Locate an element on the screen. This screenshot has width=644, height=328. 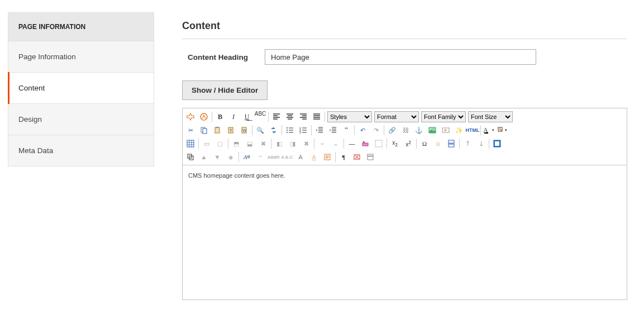
indent-icon is located at coordinates (333, 130).